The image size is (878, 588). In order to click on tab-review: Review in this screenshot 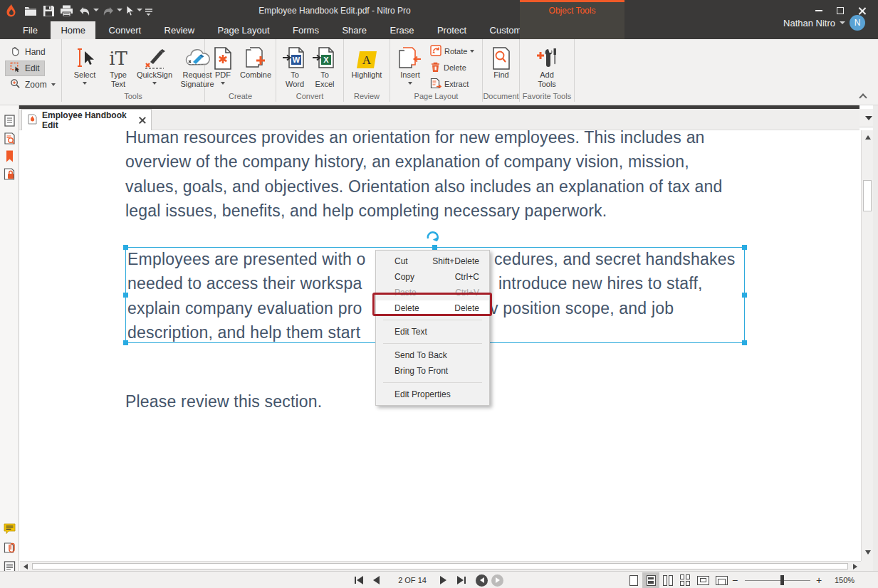, I will do `click(179, 30)`.